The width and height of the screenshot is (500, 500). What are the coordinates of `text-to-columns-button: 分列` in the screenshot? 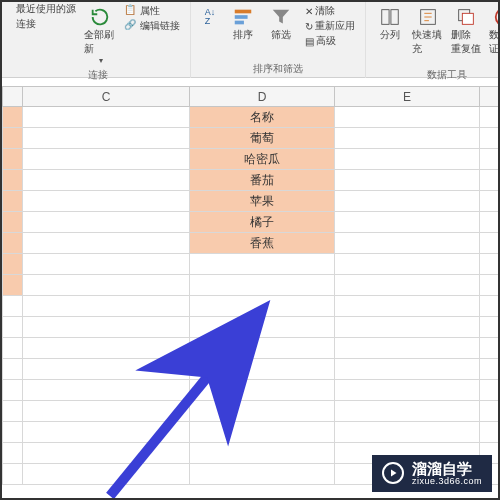 It's located at (390, 24).